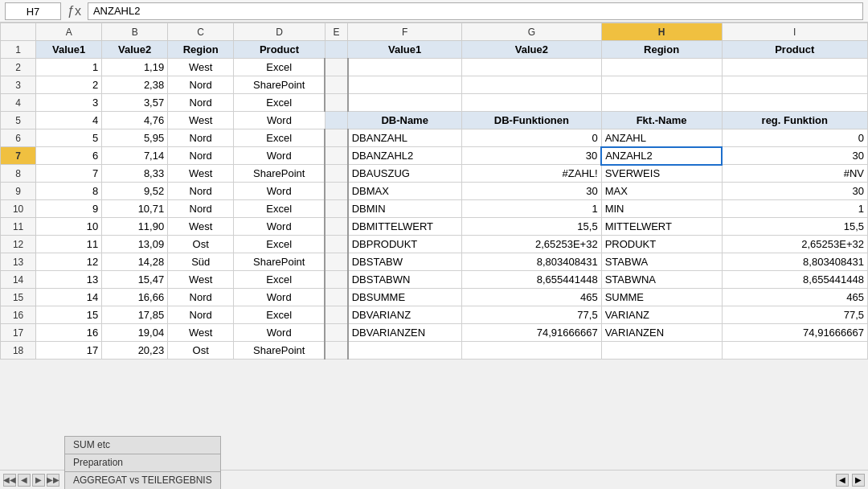 The image size is (868, 489). Describe the element at coordinates (661, 280) in the screenshot. I see `cell-14-col8: STABWNA` at that location.